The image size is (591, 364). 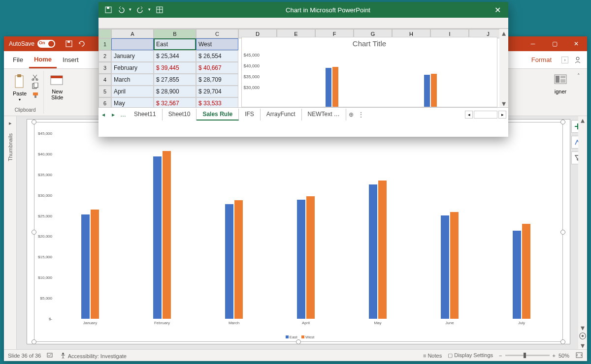 What do you see at coordinates (71, 60) in the screenshot?
I see `tab-insert: Insert` at bounding box center [71, 60].